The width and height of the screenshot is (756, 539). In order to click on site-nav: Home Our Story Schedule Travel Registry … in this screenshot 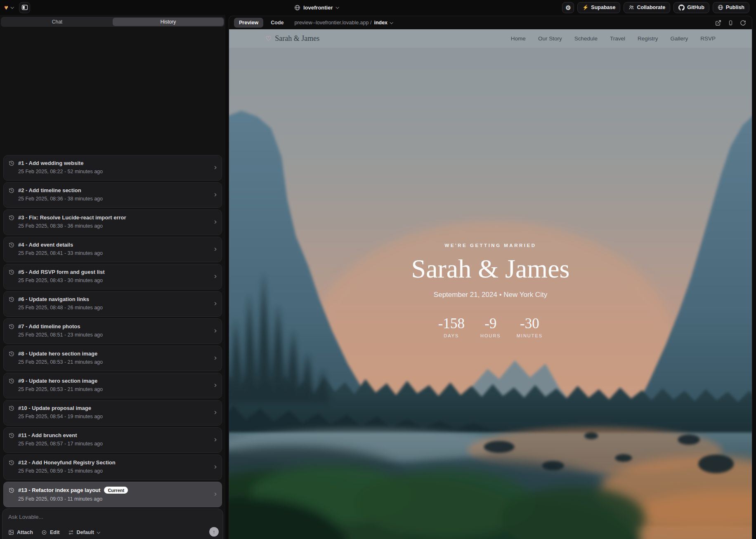, I will do `click(613, 39)`.